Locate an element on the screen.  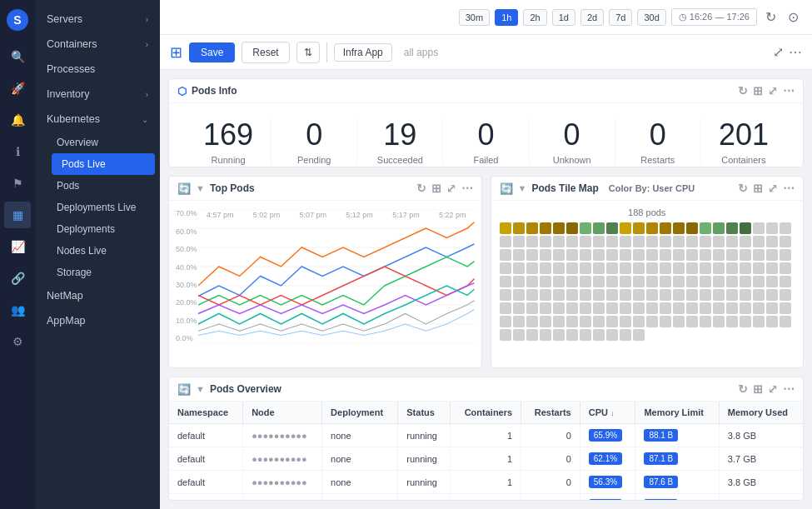
col-mem-limit: Memory Limit is located at coordinates (677, 413).